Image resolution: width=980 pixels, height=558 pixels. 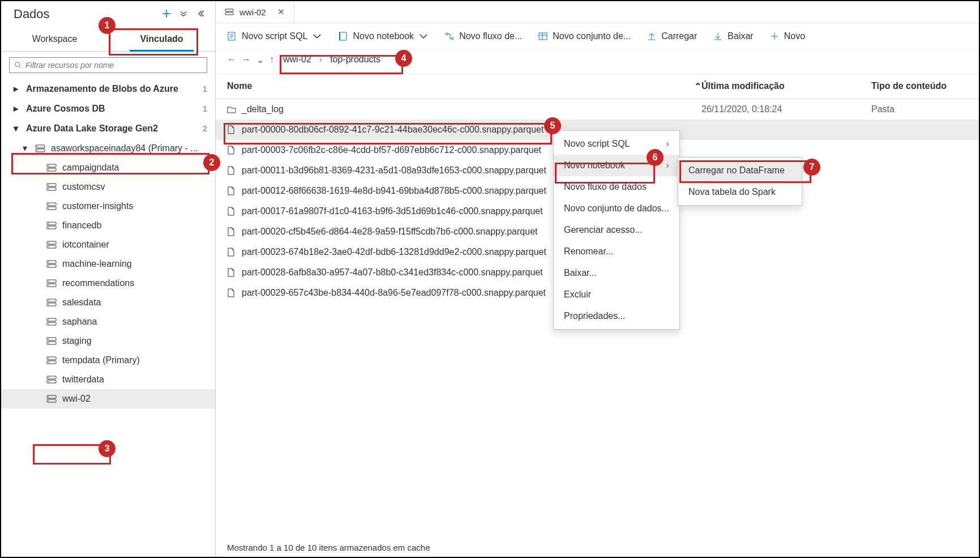 What do you see at coordinates (740, 192) in the screenshot?
I see `context-submenu-item: Nova tabela do Spark` at bounding box center [740, 192].